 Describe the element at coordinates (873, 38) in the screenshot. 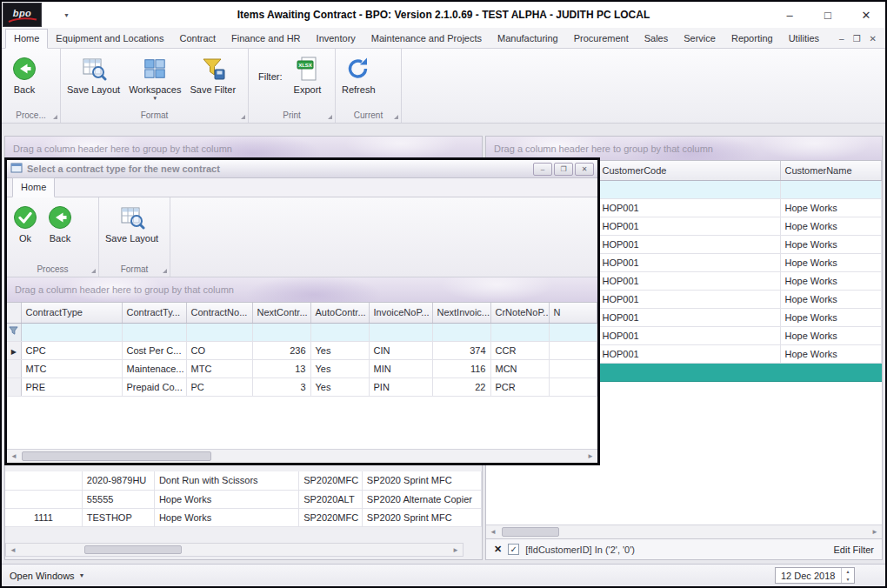

I see `mdi-close-icon: ✕` at that location.